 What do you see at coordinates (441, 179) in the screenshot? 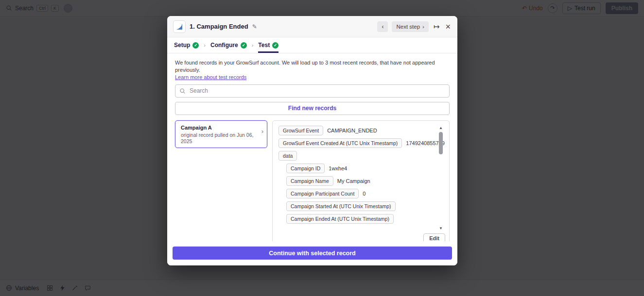
I see `scrollbar: ▲ ▼` at bounding box center [441, 179].